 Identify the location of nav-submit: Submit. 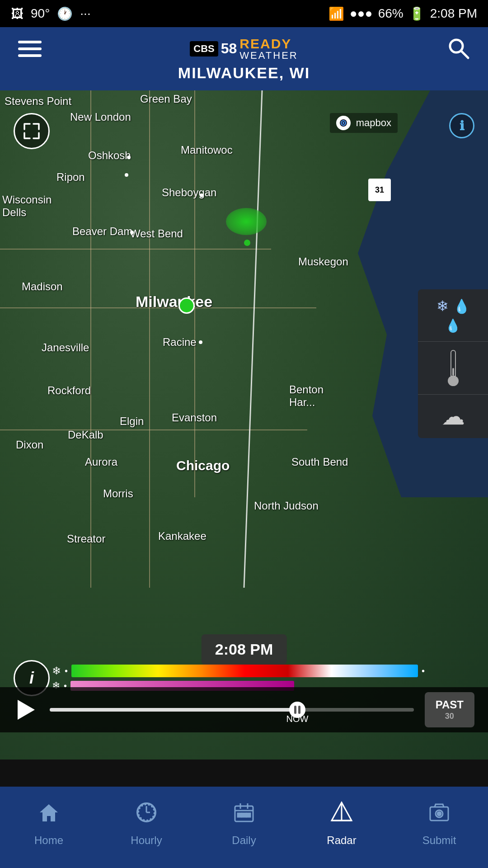
(439, 827).